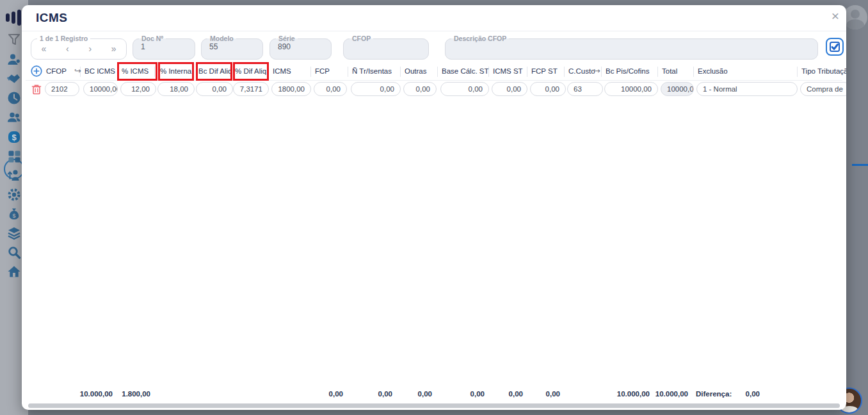  I want to click on cfop-label: CFOP, so click(361, 38).